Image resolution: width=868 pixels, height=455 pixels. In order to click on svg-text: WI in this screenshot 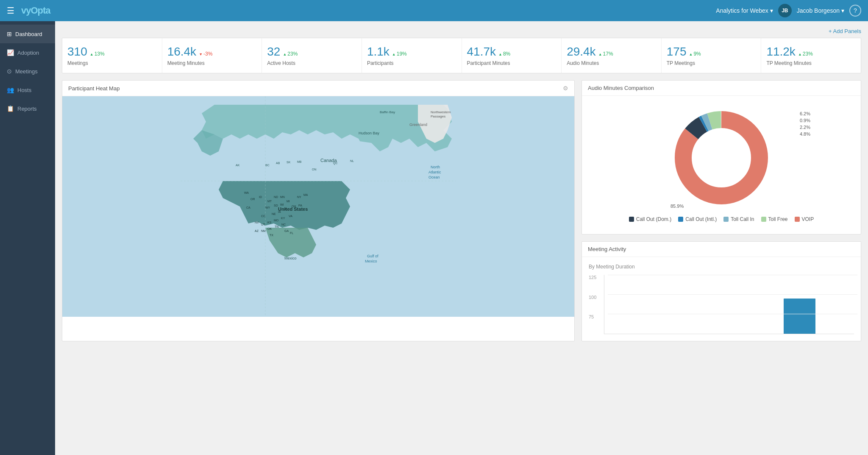, I will do `click(282, 204)`.